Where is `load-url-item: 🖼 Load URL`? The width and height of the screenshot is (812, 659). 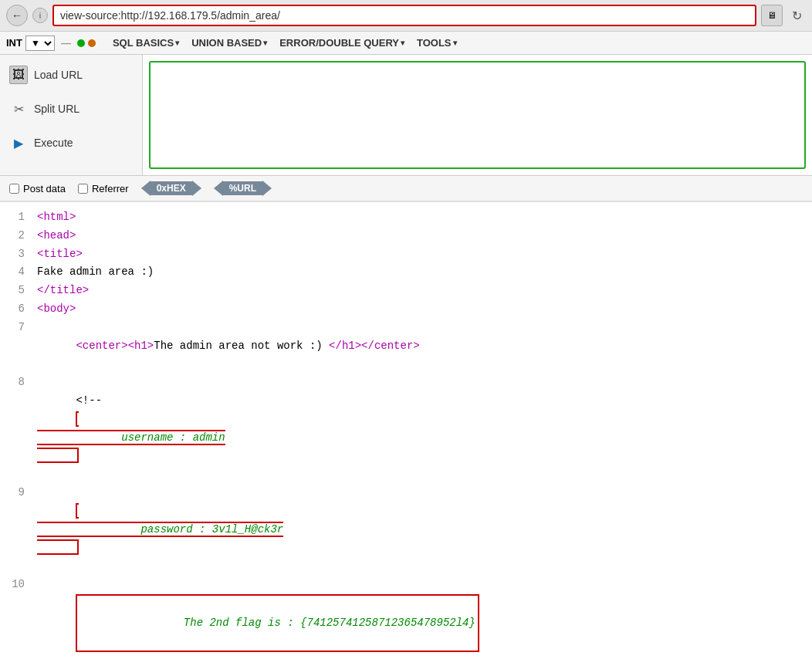
load-url-item: 🖼 Load URL is located at coordinates (71, 75).